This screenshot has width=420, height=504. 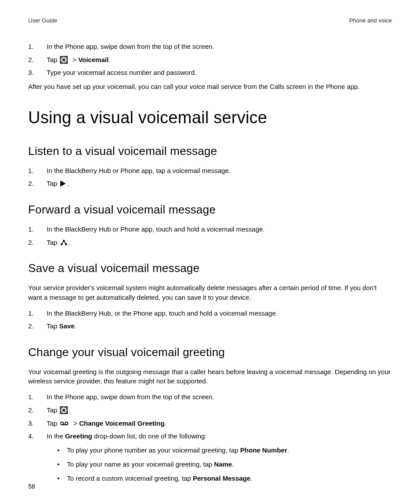 What do you see at coordinates (210, 118) in the screenshot?
I see `page-title: Using a visual voicemail service` at bounding box center [210, 118].